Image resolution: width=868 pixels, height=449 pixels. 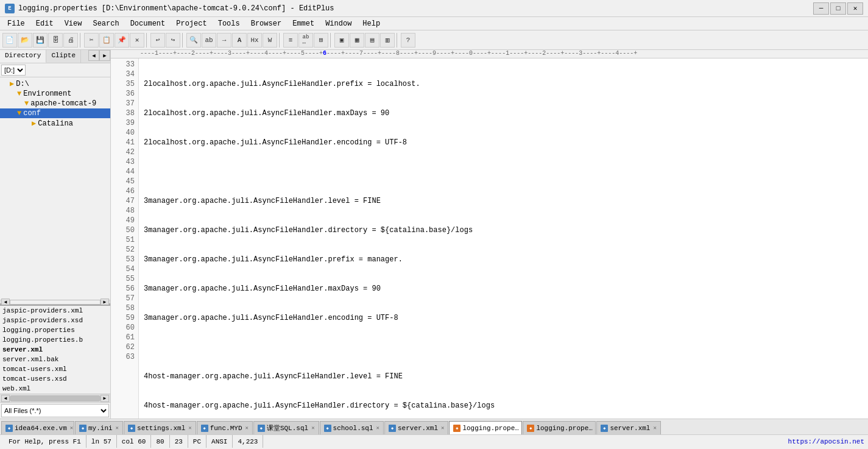 What do you see at coordinates (596, 428) in the screenshot?
I see `btab-close-logging2: ✕` at bounding box center [596, 428].